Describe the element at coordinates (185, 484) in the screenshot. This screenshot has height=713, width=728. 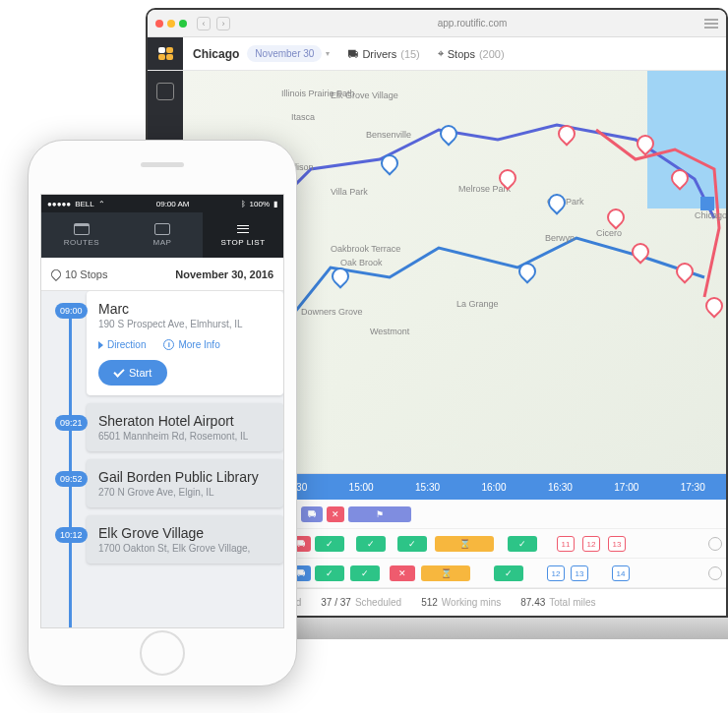
I see `stop-card: 09:52 Gail Borden Public Library 270 N G…` at that location.